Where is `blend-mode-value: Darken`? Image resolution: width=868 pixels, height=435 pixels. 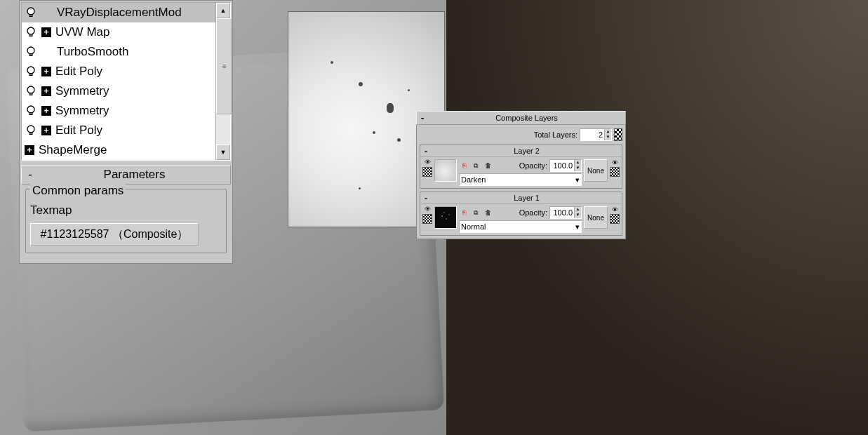 blend-mode-value: Darken is located at coordinates (473, 180).